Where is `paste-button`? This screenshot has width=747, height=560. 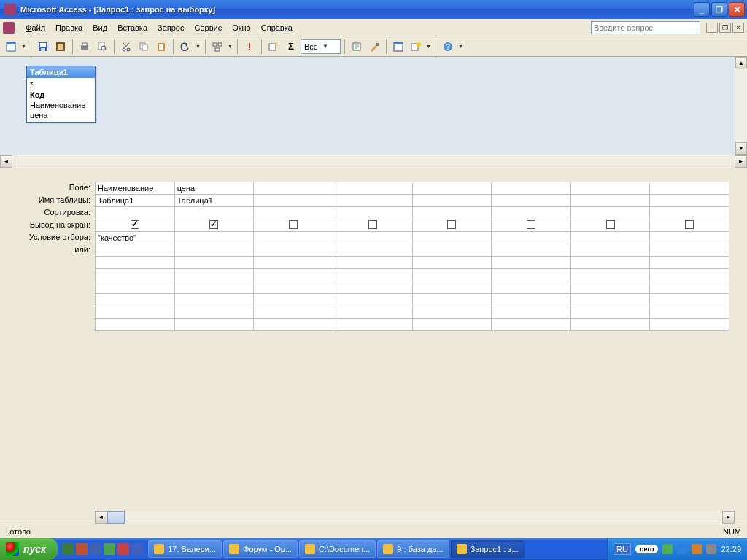 paste-button is located at coordinates (161, 47).